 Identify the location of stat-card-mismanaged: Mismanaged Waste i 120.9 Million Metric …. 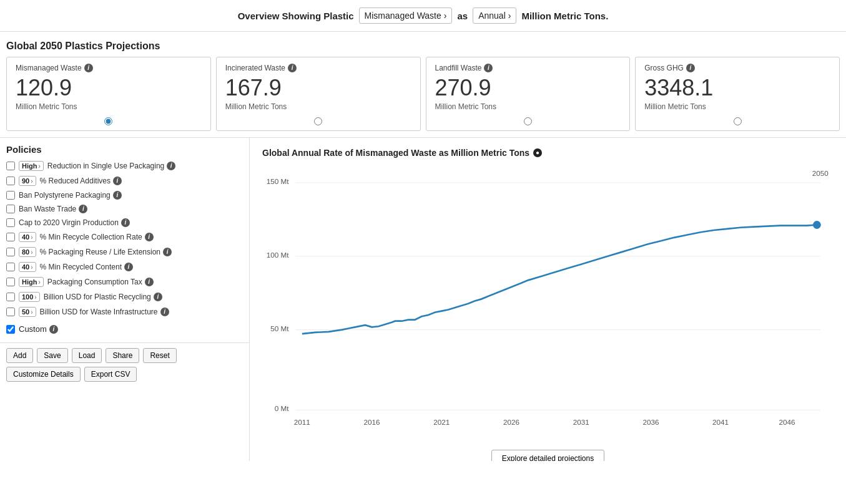
(109, 94).